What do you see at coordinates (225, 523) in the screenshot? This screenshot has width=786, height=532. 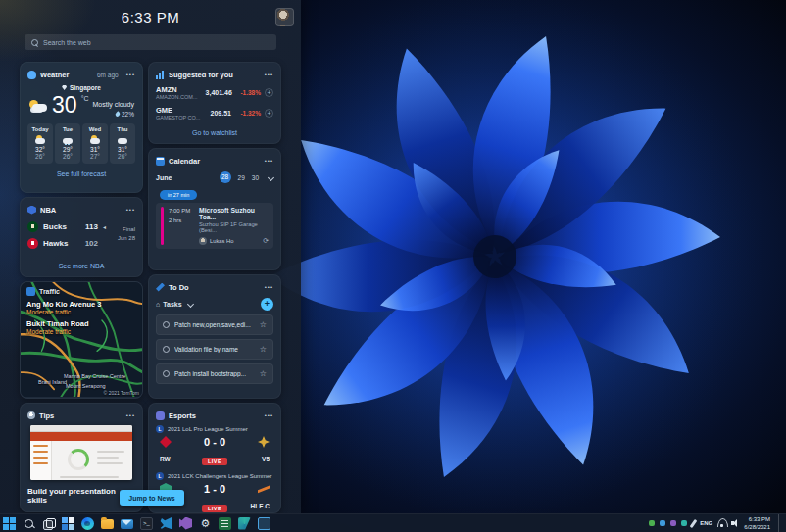 I see `excel-icon` at bounding box center [225, 523].